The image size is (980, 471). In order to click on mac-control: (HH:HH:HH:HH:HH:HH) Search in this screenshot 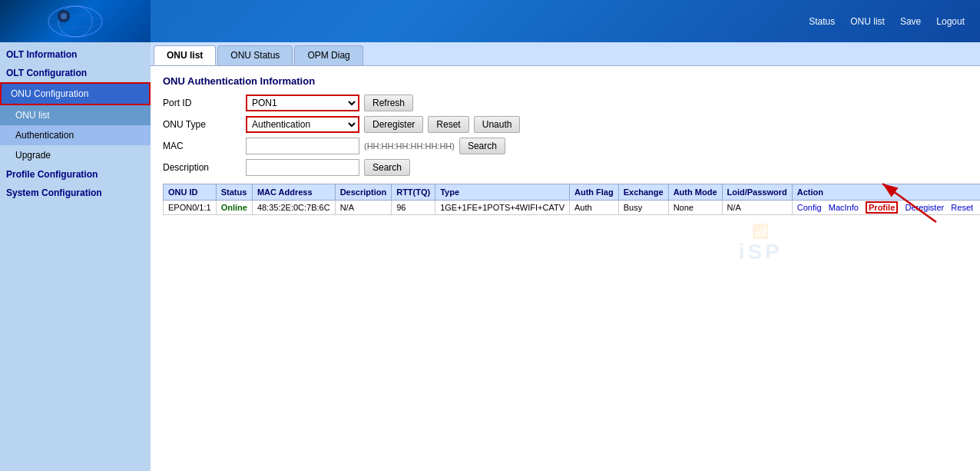, I will do `click(376, 146)`.